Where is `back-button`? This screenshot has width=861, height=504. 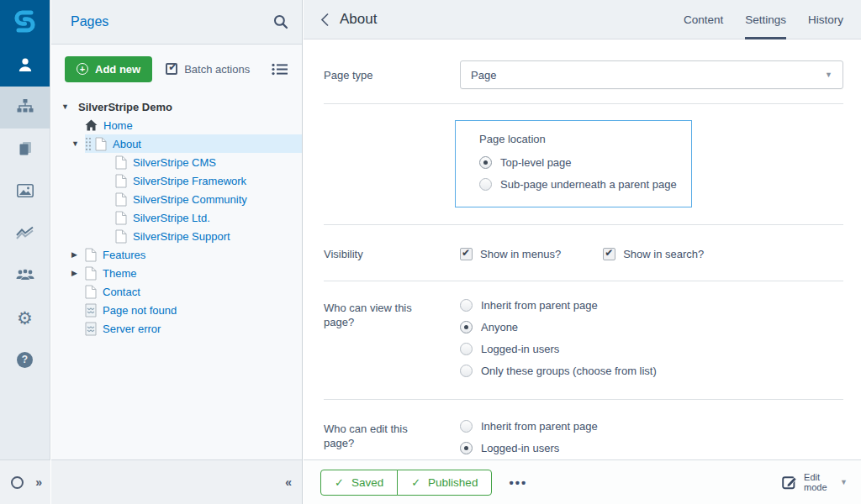
back-button is located at coordinates (325, 20).